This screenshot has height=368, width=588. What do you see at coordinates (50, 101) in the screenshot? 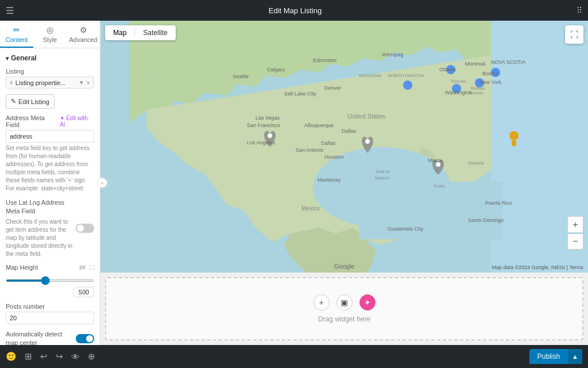
I see `edit-listing-row: ✎ Edit Listing` at bounding box center [50, 101].